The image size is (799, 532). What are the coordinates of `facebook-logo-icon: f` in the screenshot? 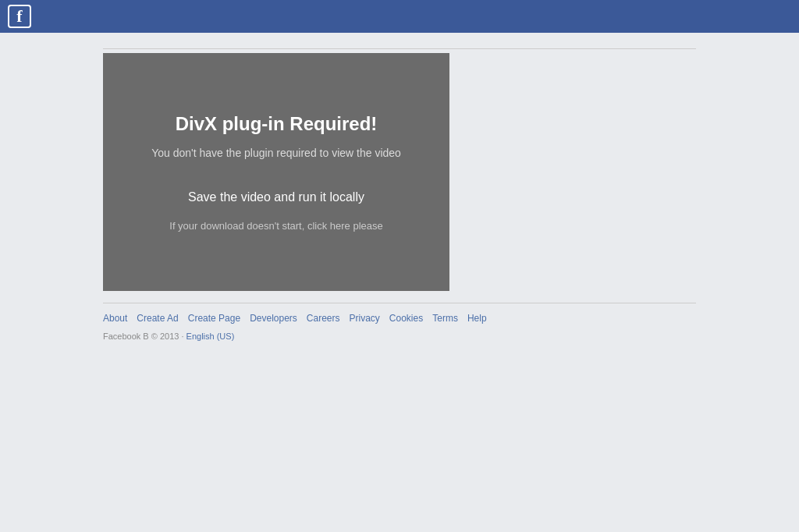 It's located at (20, 16).